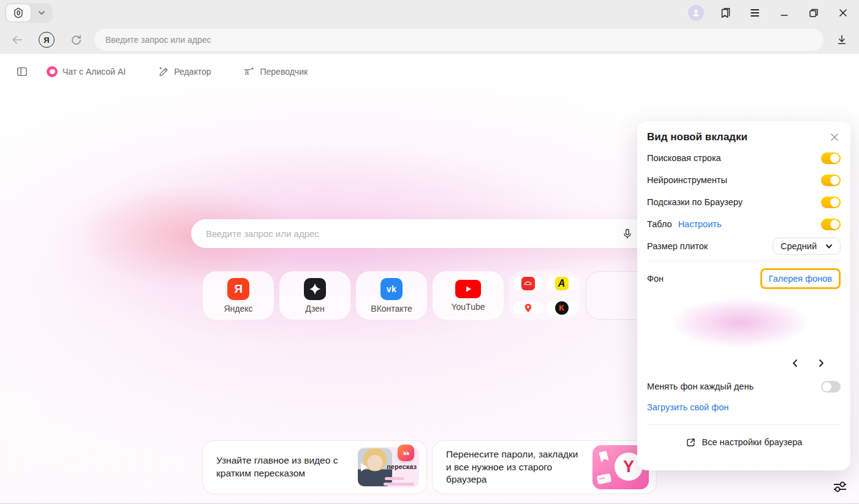  I want to click on footer-label: Все настройки браузера, so click(752, 442).